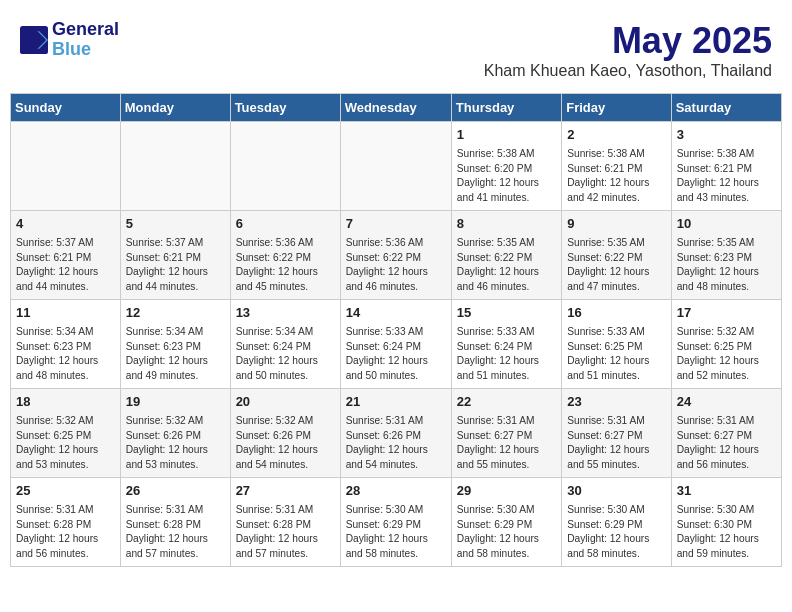 The width and height of the screenshot is (792, 612). What do you see at coordinates (396, 48) in the screenshot?
I see `page-header: General Blue May 2025 Kham Khuean Kaeo, …` at bounding box center [396, 48].